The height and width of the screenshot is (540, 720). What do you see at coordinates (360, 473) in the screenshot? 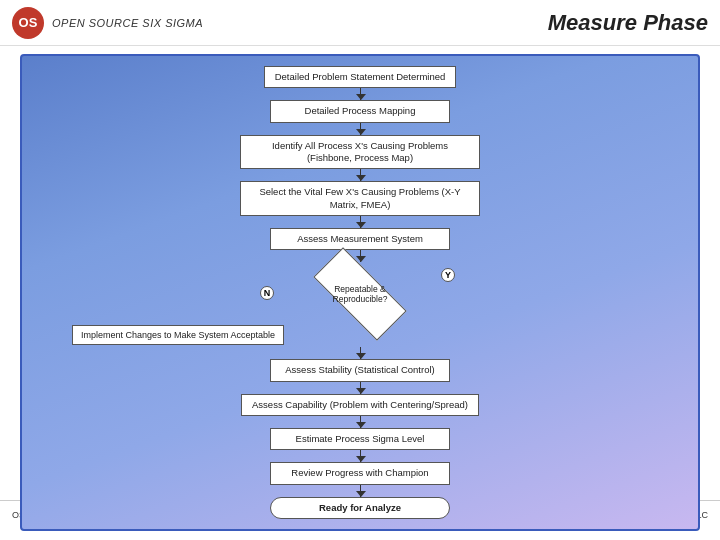
I see `flowchart-box-9: Review Progress with Champion` at bounding box center [360, 473].